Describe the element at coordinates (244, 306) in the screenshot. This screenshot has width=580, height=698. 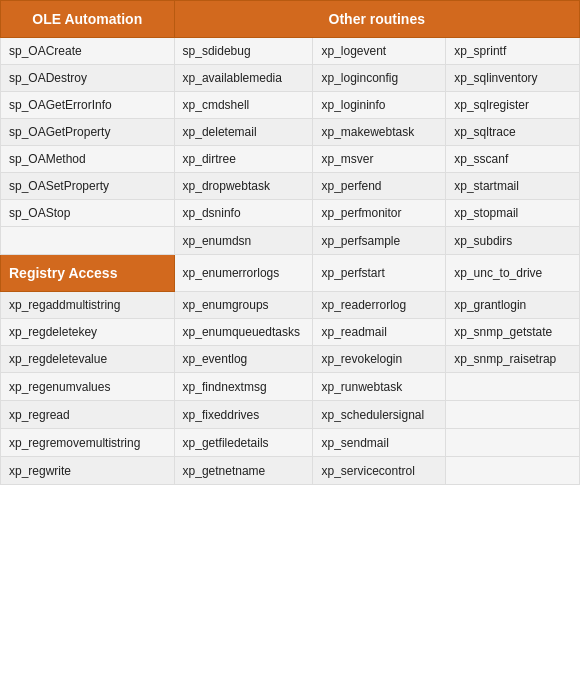
I see `other-routines-item: xp_enumgroups` at that location.